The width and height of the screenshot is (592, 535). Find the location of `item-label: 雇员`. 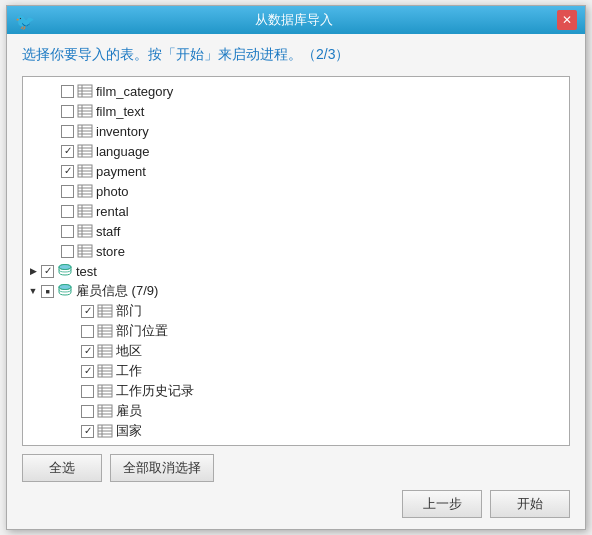

item-label: 雇员 is located at coordinates (129, 411).